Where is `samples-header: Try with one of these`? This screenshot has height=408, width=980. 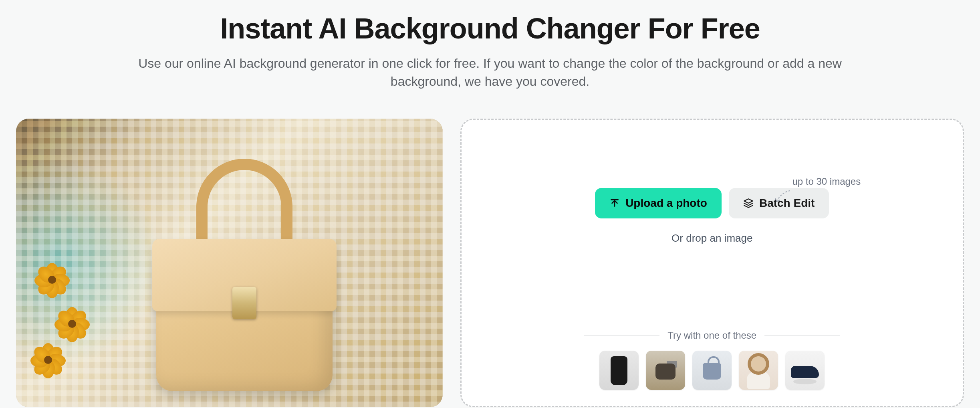
samples-header: Try with one of these is located at coordinates (712, 335).